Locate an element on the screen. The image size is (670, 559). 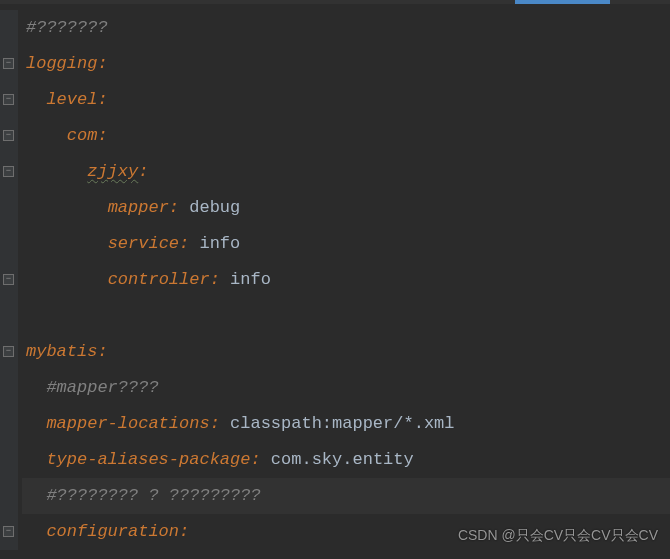
yaml-comment: #???????? ? ????????? is located at coordinates (153, 496).